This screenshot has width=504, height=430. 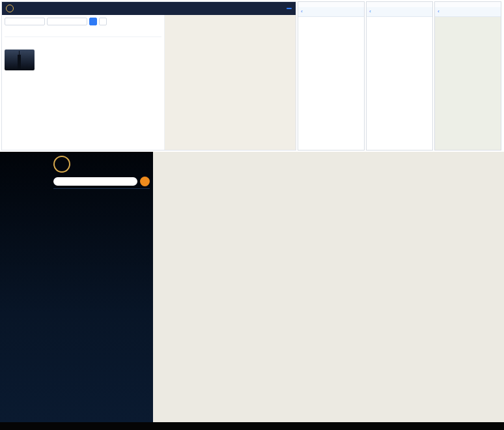 What do you see at coordinates (25, 22) in the screenshot?
I see `borehole-id-filter` at bounding box center [25, 22].